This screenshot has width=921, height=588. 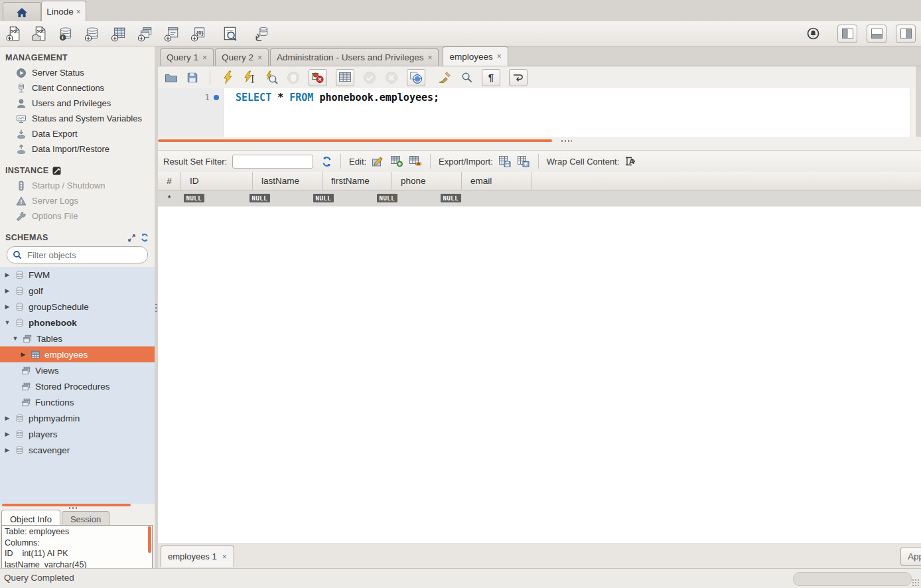 I want to click on schema-tree-item-employees: ▶ employees, so click(x=77, y=354).